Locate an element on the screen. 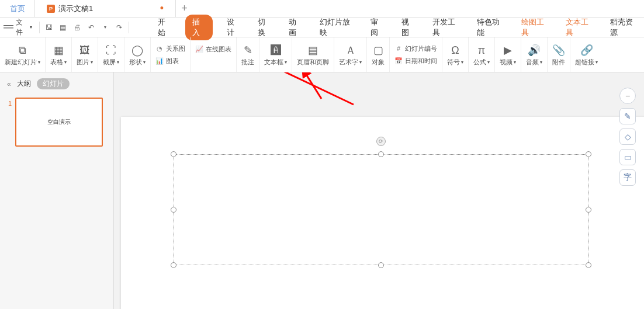 This screenshot has height=309, width=644. chart-group: ◔关系图 📊图表 is located at coordinates (171, 55).